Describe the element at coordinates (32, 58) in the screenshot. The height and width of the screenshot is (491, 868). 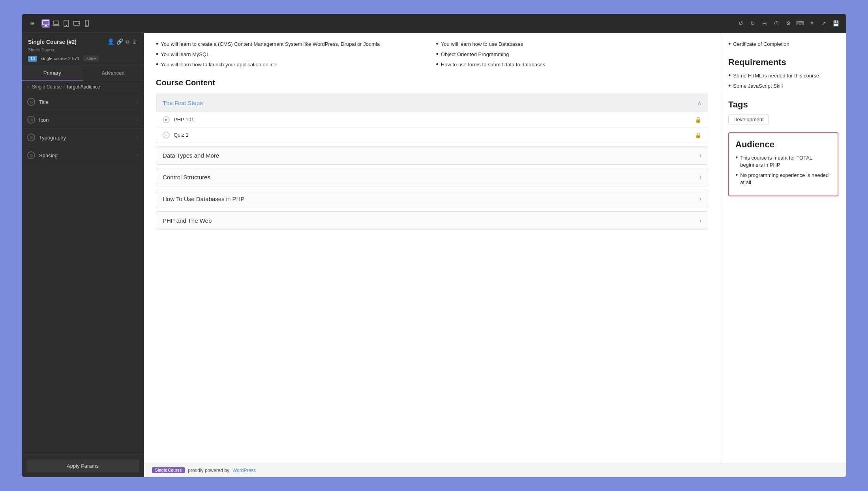
I see `badge-id: 10` at that location.